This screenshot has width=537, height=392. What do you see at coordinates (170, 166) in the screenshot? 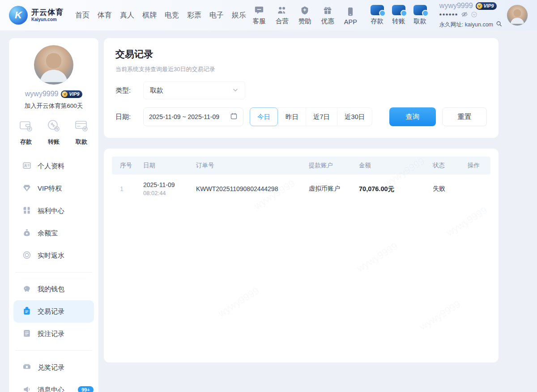
I see `col-date: 日期` at bounding box center [170, 166].